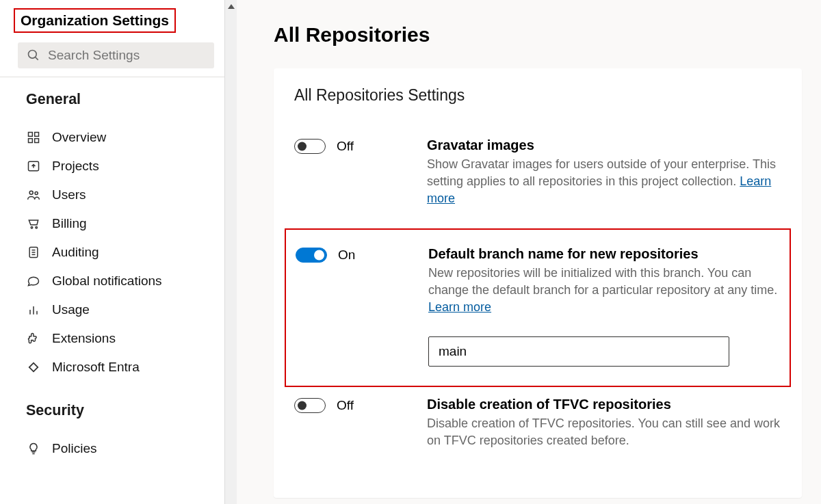 This screenshot has height=504, width=821. What do you see at coordinates (34, 137) in the screenshot?
I see `grid-icon` at bounding box center [34, 137].